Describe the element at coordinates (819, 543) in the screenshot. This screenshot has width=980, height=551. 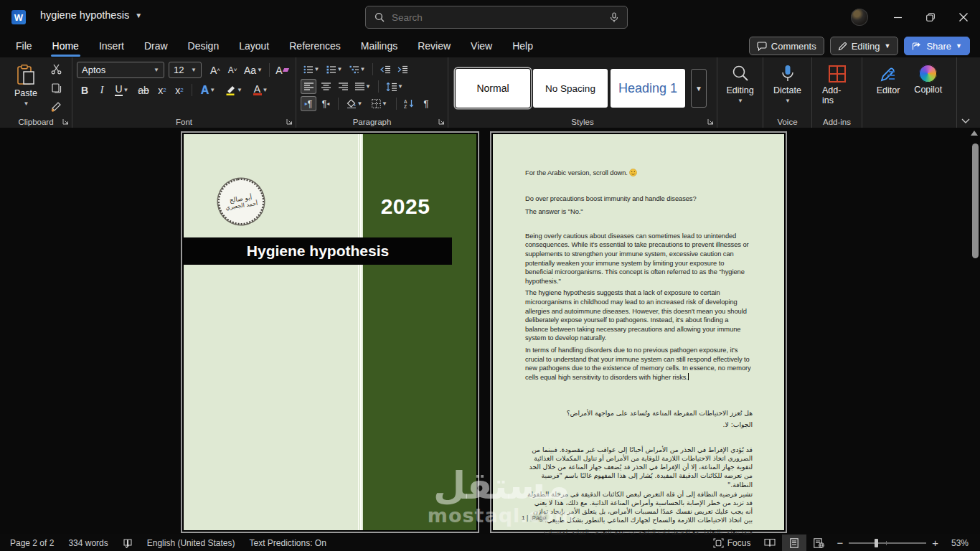
I see `web-layout-icon` at that location.